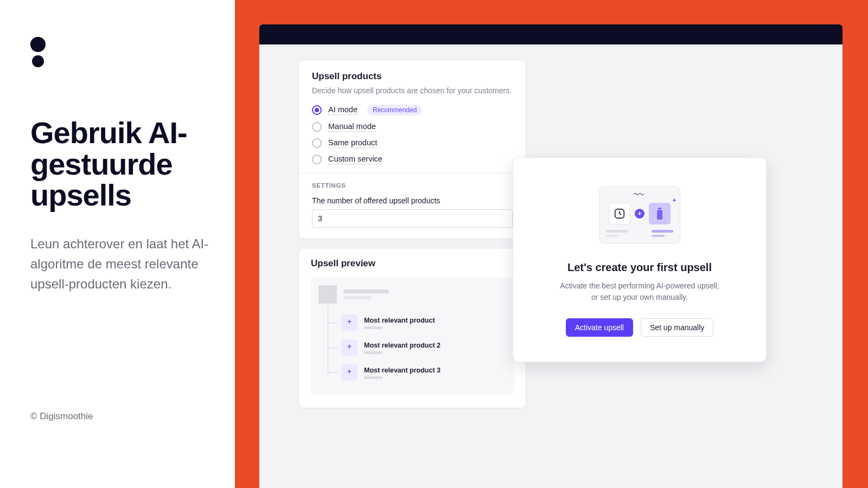 The width and height of the screenshot is (868, 488). Describe the element at coordinates (412, 201) in the screenshot. I see `number-field-label: The number of offered upsell products` at that location.